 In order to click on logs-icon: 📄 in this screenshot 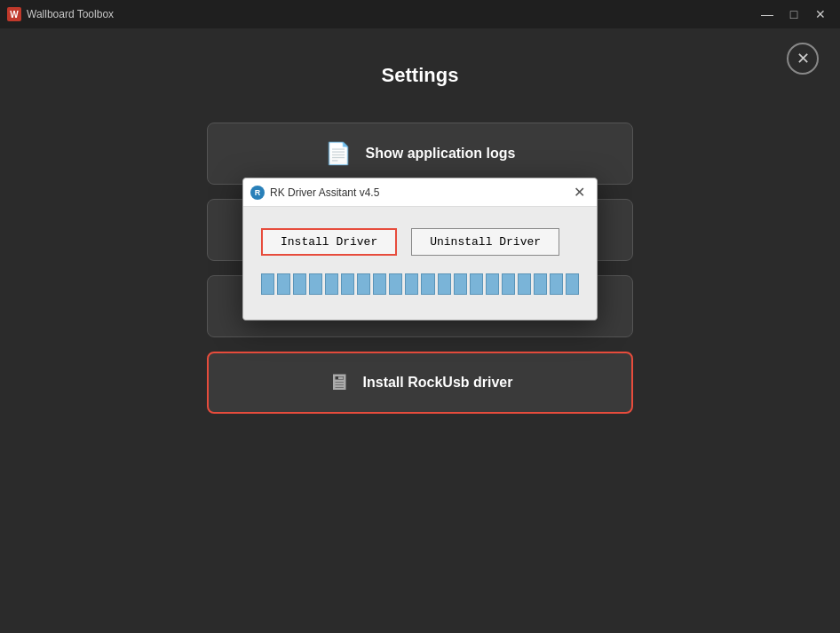, I will do `click(338, 154)`.